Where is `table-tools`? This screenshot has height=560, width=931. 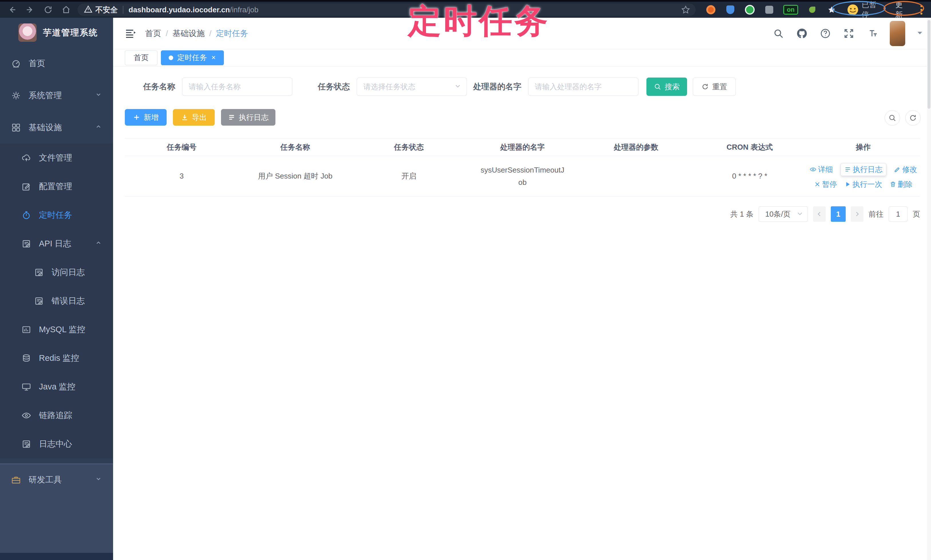 table-tools is located at coordinates (903, 118).